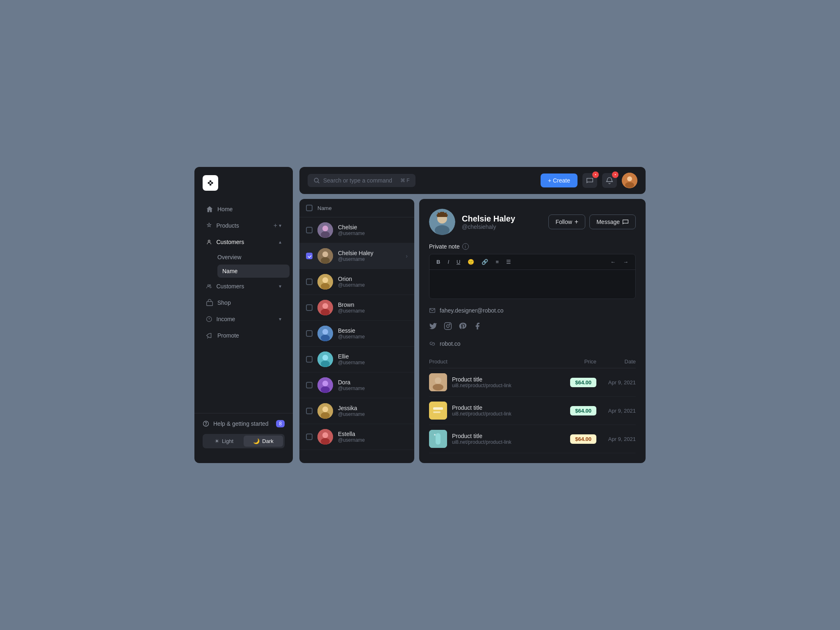 The width and height of the screenshot is (840, 630). Describe the element at coordinates (357, 208) in the screenshot. I see `list-header: Name` at that location.